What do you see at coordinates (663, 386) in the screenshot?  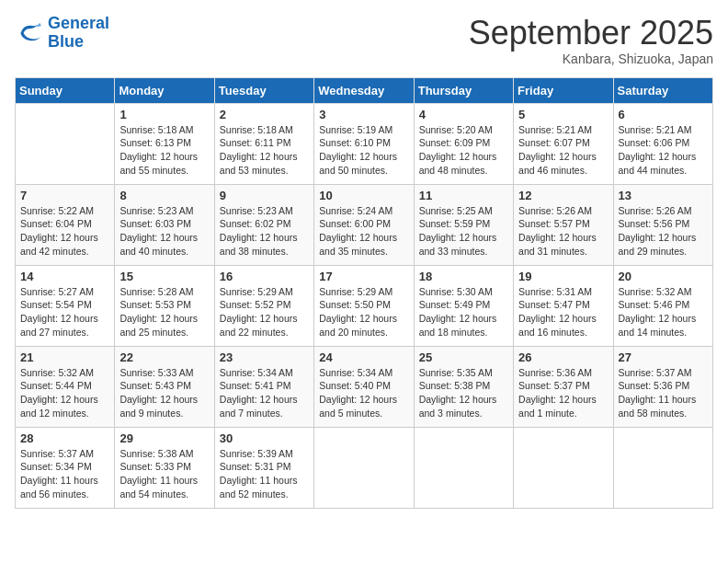 I see `calendar-cell: 27Sunrise: 5:37 AM Sunset: 5:36 PM Dayli…` at bounding box center [663, 386].